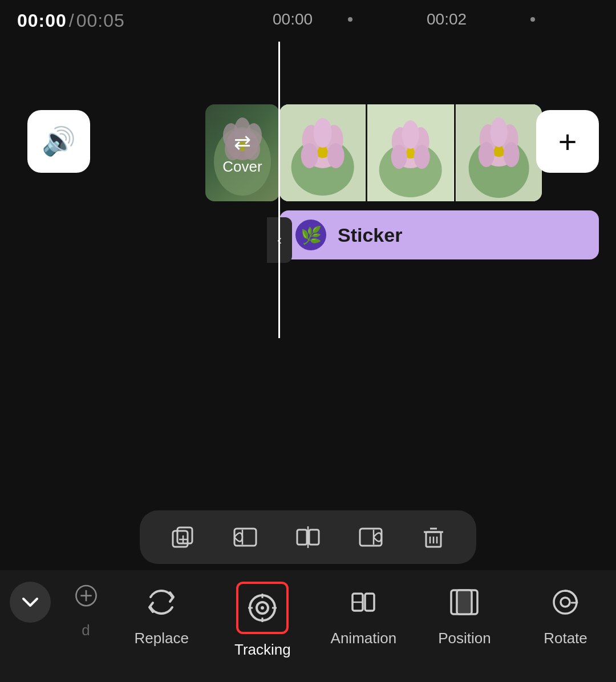 This screenshot has width=616, height=682. What do you see at coordinates (308, 537) in the screenshot?
I see `bottom-toolbar` at bounding box center [308, 537].